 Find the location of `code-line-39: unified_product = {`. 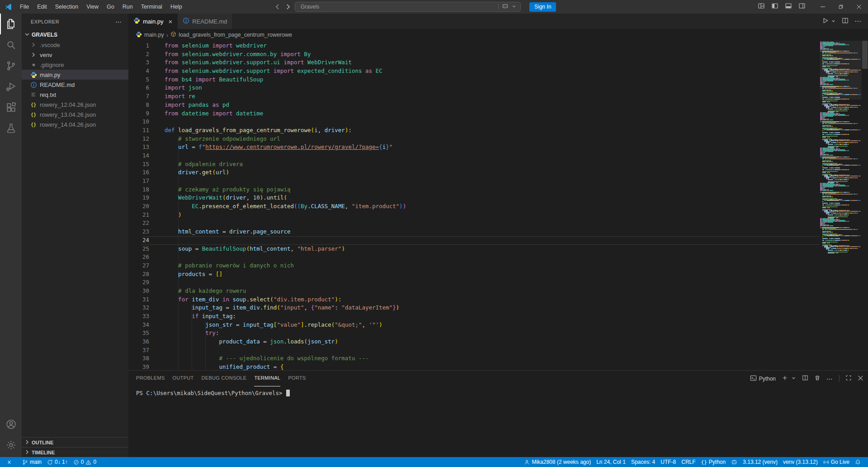

code-line-39: unified_product = { is located at coordinates (492, 367).